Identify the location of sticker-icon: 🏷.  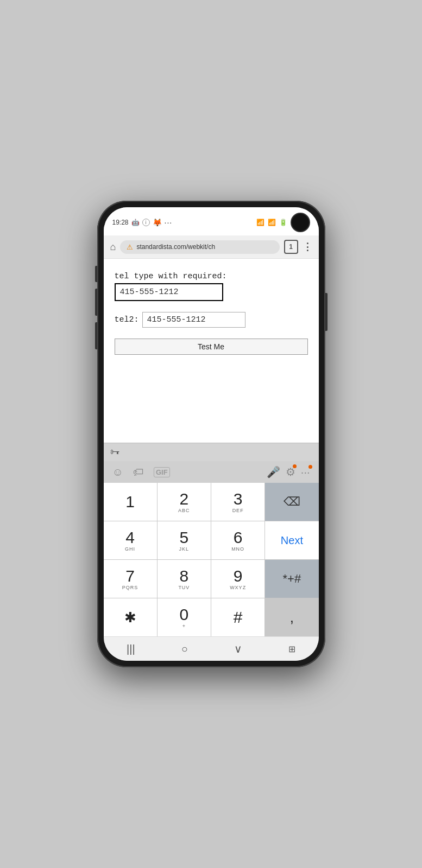
(138, 472).